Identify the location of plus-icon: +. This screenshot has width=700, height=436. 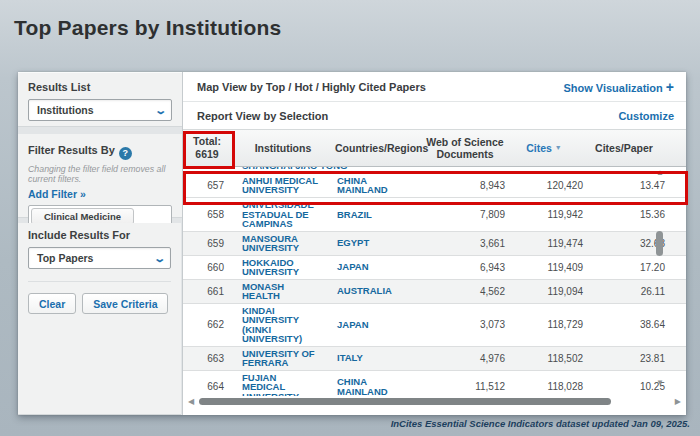
(670, 87).